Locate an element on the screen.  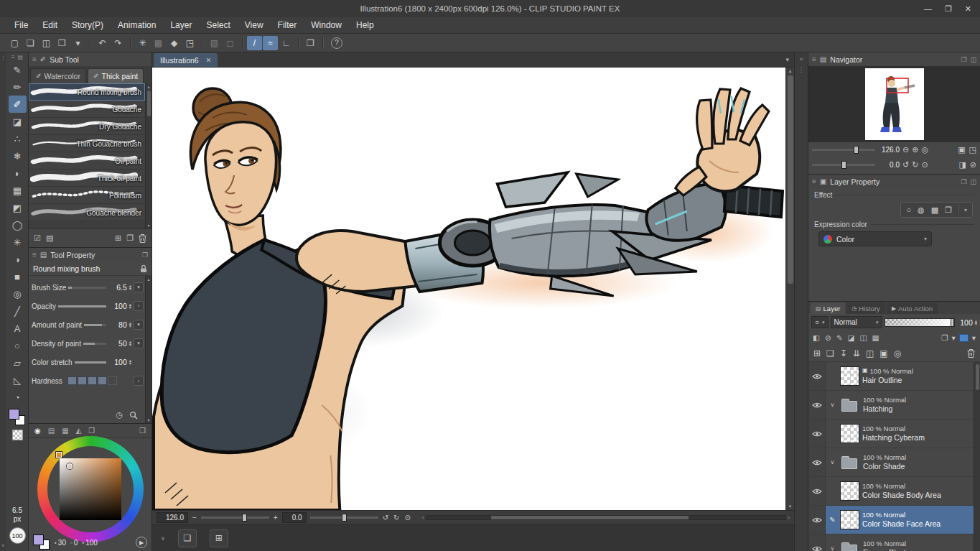
opacity-dynamics-button: ▾ is located at coordinates (139, 306).